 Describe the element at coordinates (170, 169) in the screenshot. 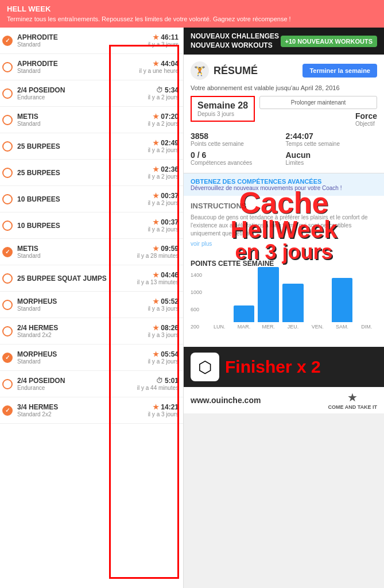

I see `time-value: 02:36` at that location.